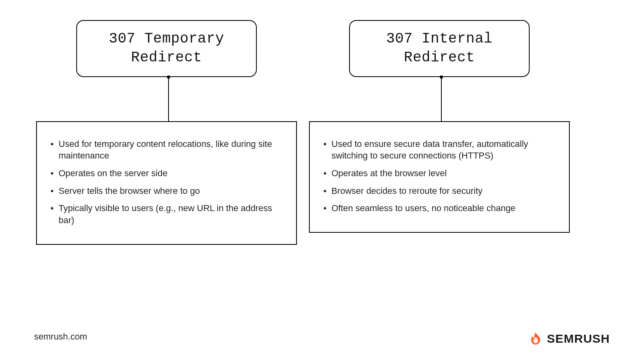 The image size is (642, 364). What do you see at coordinates (167, 182) in the screenshot?
I see `bullet-list: Used for temporary content relocations, …` at bounding box center [167, 182].